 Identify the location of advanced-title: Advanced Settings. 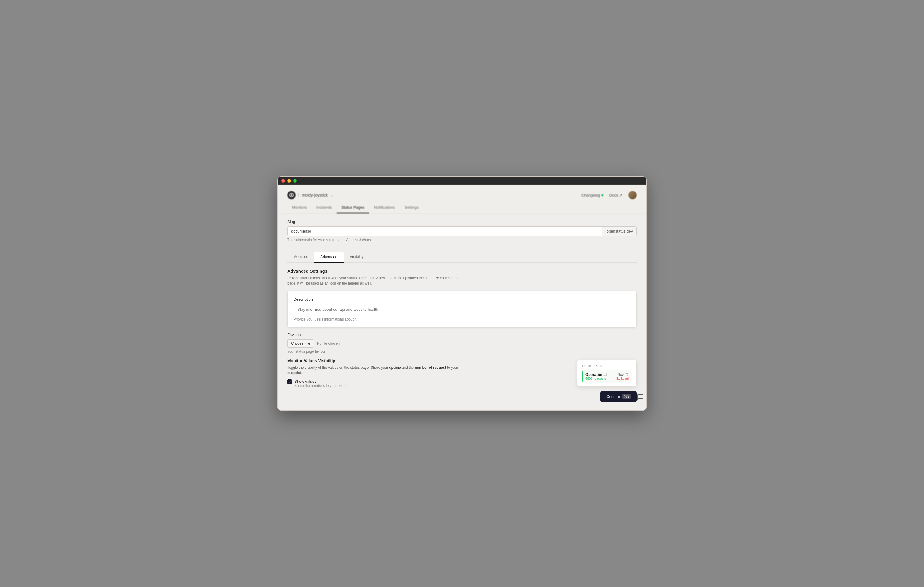
(462, 271).